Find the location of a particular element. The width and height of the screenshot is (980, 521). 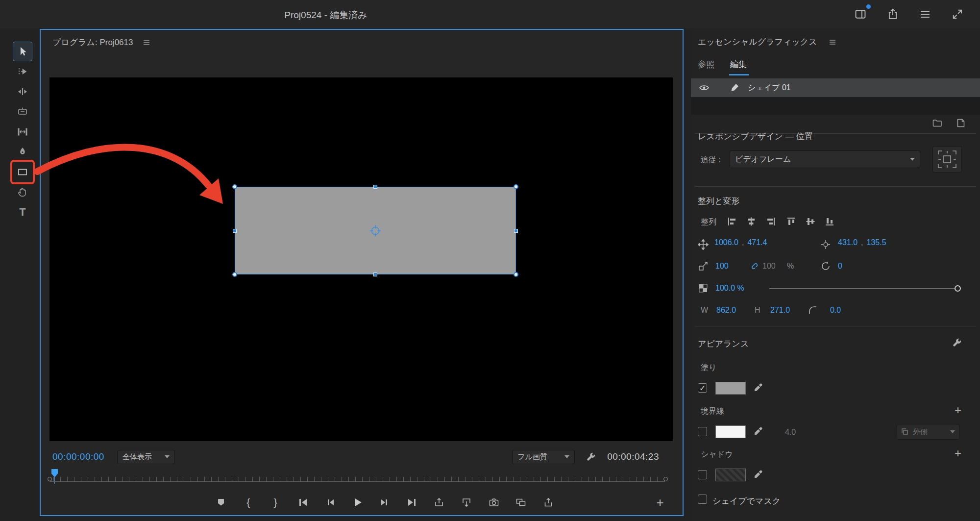

go-to-in-button is located at coordinates (303, 502).